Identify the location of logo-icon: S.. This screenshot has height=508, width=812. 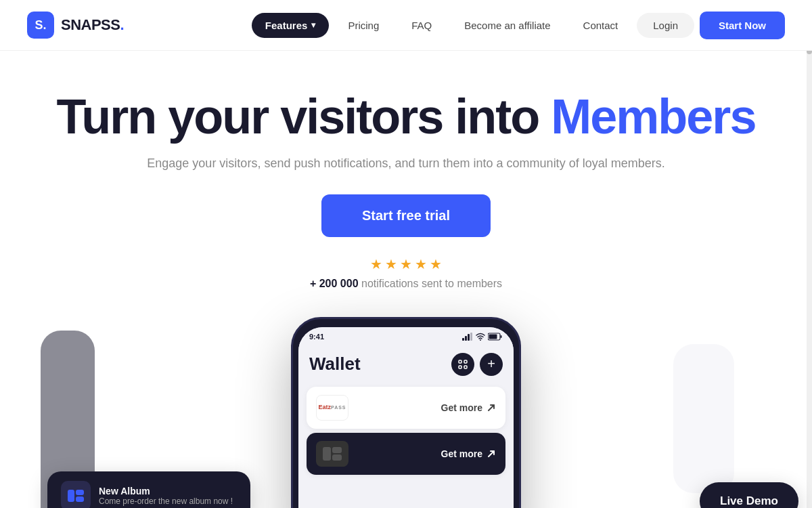
(41, 25).